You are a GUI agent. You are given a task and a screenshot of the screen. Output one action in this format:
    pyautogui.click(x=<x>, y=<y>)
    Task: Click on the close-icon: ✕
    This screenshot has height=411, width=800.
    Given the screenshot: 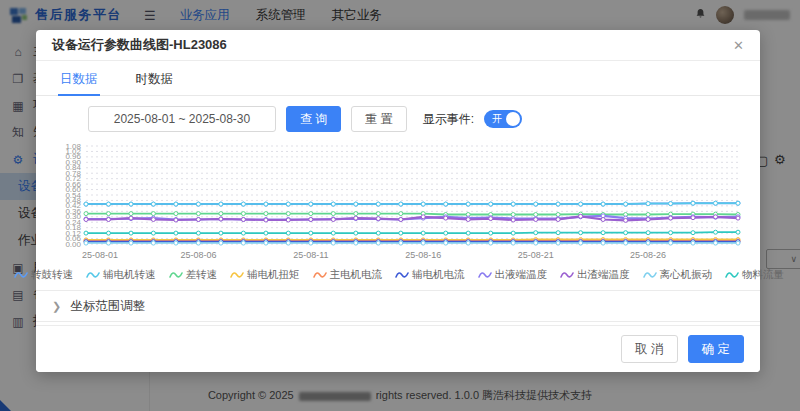 What is the action you would take?
    pyautogui.click(x=738, y=46)
    